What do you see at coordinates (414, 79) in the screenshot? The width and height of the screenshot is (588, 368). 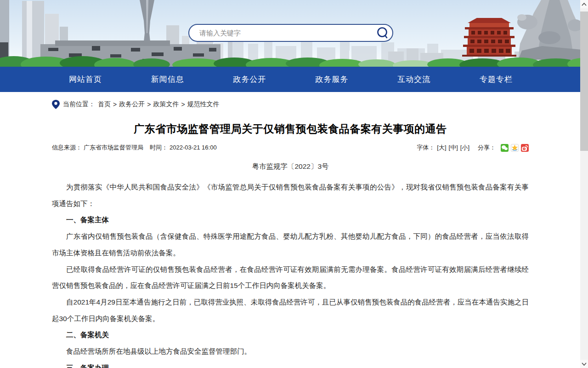 I see `nav-item-interaction: 互动交流` at bounding box center [414, 79].